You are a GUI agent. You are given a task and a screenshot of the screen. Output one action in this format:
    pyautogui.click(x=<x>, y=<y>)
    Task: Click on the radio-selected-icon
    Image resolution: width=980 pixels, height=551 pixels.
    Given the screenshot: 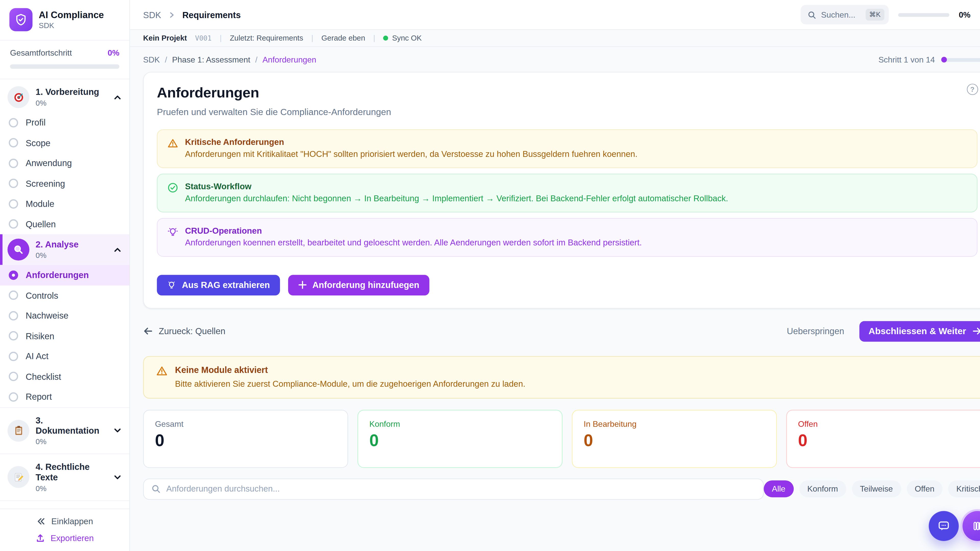 What is the action you would take?
    pyautogui.click(x=14, y=275)
    